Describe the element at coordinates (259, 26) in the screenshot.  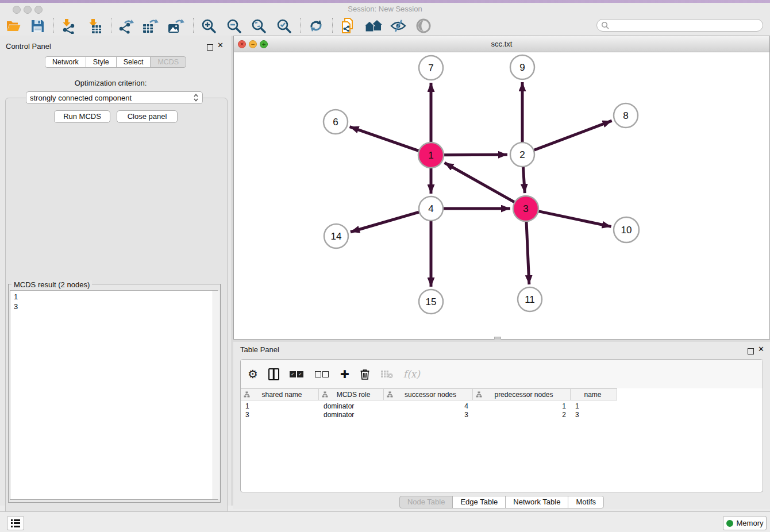
I see `zoom-fit-icon` at that location.